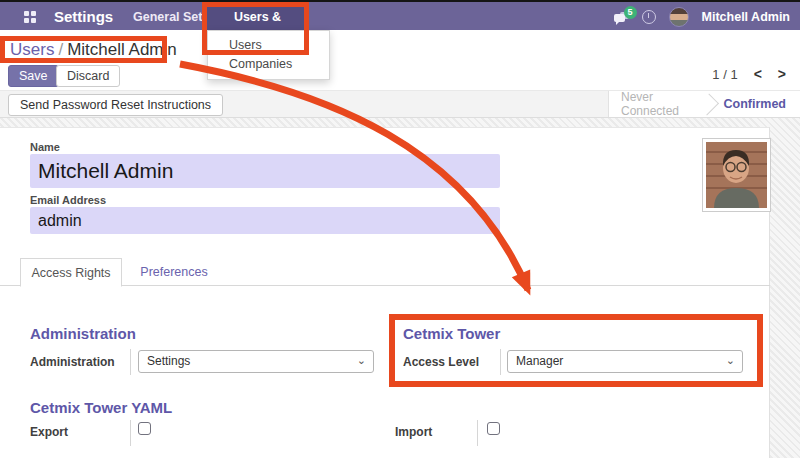  I want to click on dropdown-item-users: Users, so click(268, 46).